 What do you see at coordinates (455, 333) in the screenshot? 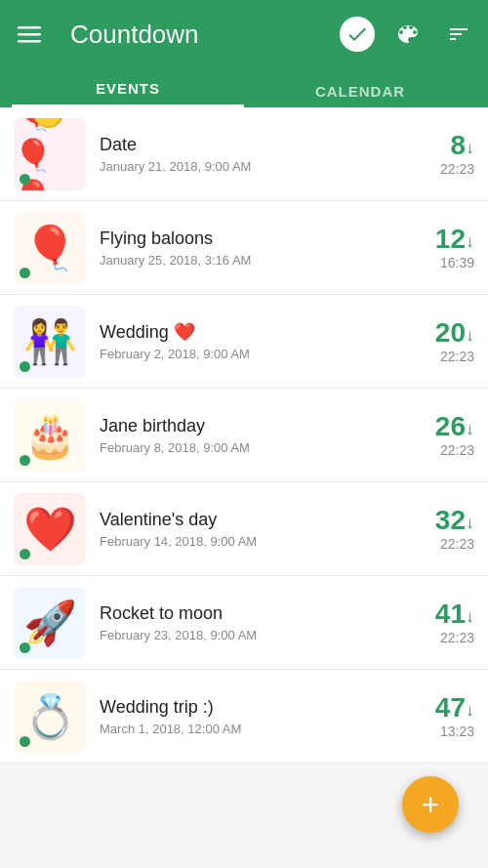
I see `countdown-days: 20↓` at bounding box center [455, 333].